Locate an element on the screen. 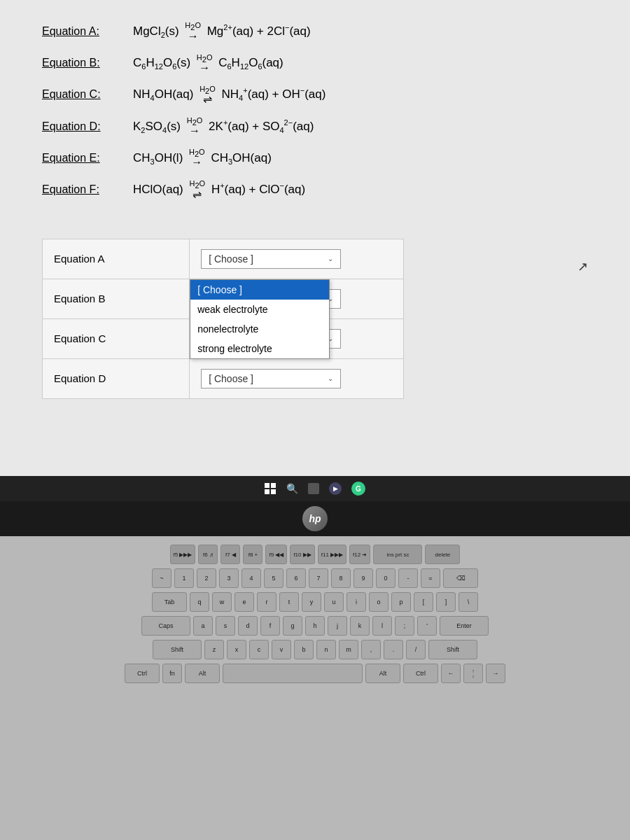 The height and width of the screenshot is (840, 630). key-a: a is located at coordinates (203, 626).